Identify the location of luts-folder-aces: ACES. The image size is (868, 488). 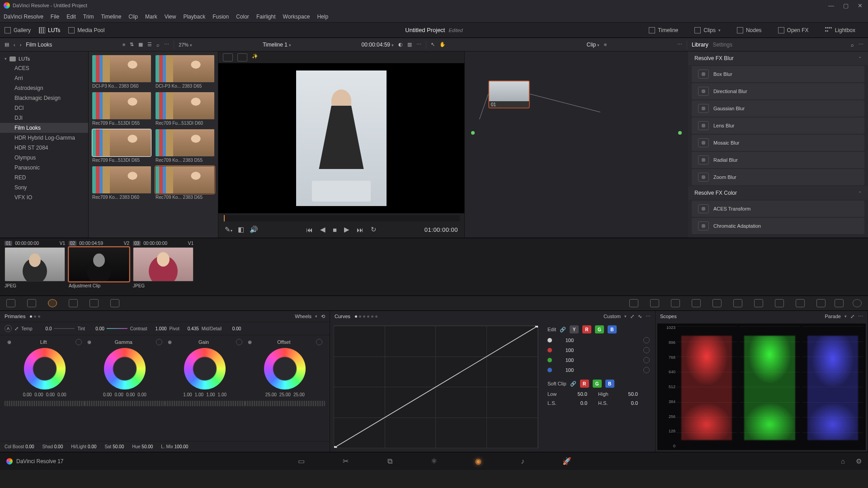
(44, 68).